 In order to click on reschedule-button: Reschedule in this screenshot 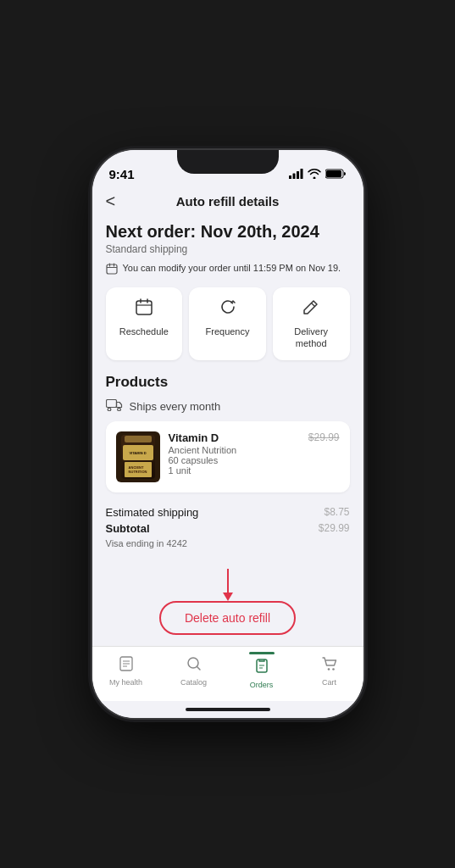, I will do `click(144, 324)`.